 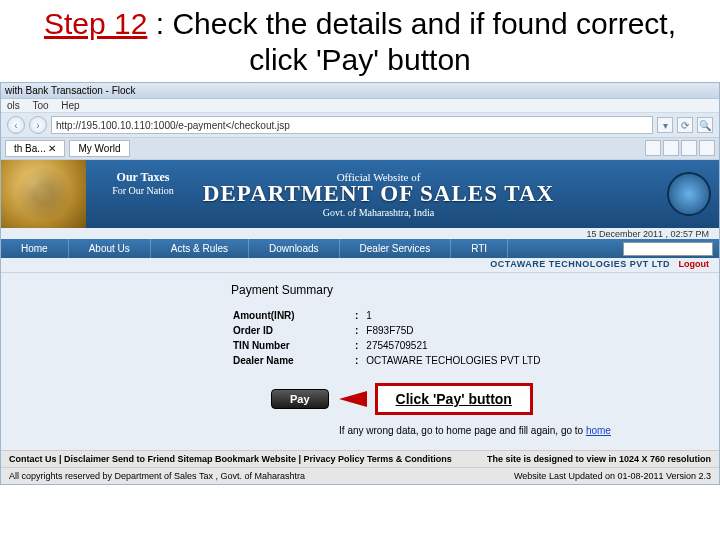 What do you see at coordinates (668, 249) in the screenshot?
I see `nav-search-input` at bounding box center [668, 249].